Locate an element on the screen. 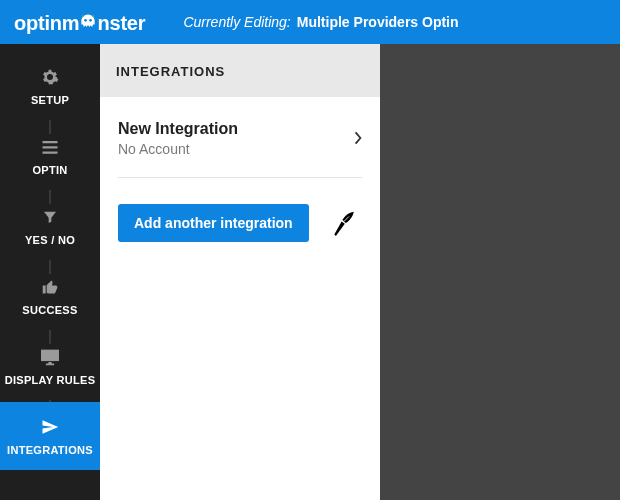 The image size is (620, 500). monitor-icon is located at coordinates (50, 357).